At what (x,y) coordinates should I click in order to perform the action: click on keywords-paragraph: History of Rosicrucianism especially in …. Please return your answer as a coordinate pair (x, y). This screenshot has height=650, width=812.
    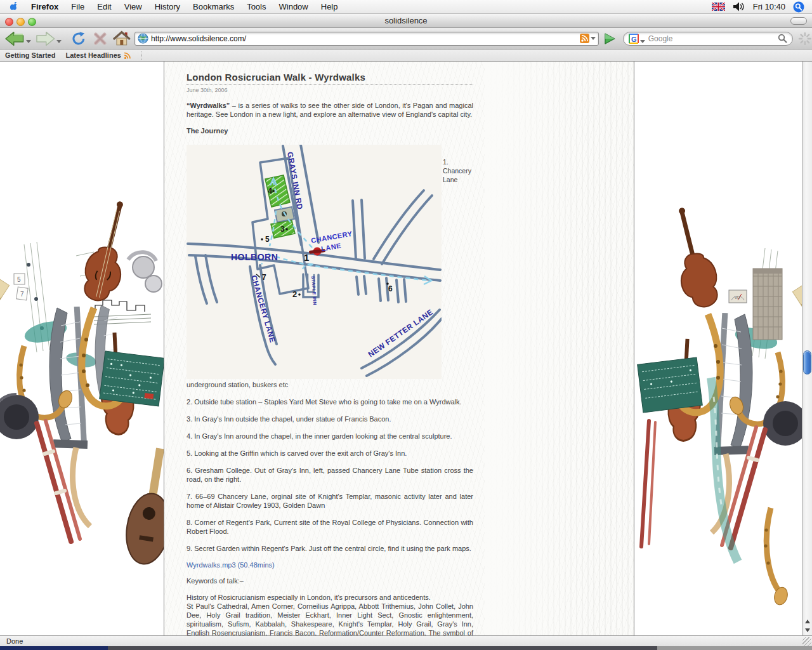
    Looking at the image, I should click on (330, 614).